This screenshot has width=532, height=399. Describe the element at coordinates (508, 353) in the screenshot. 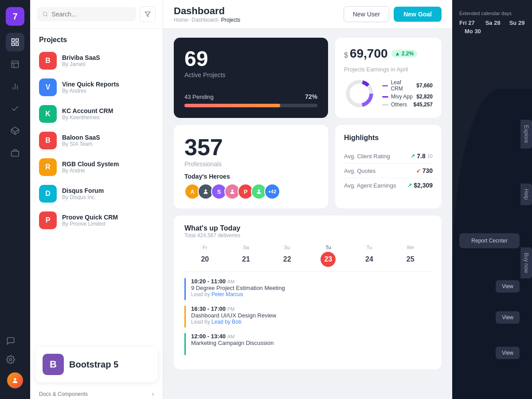

I see `view-button-3: View` at that location.